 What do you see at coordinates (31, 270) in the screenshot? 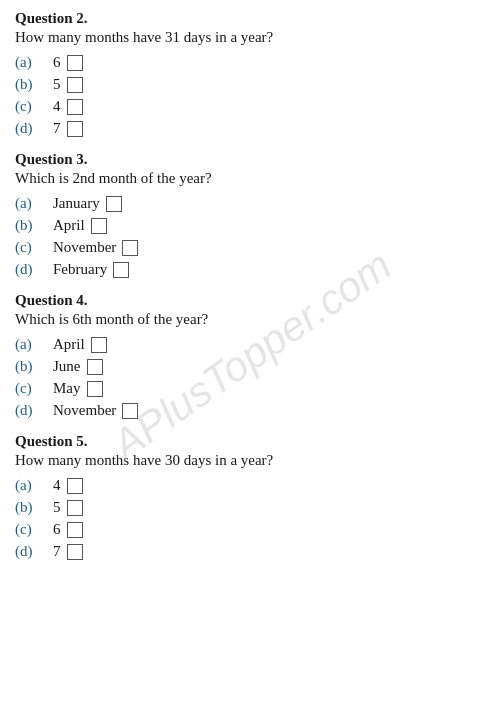
I see `option-label-q3-3: (d)` at bounding box center [31, 270].